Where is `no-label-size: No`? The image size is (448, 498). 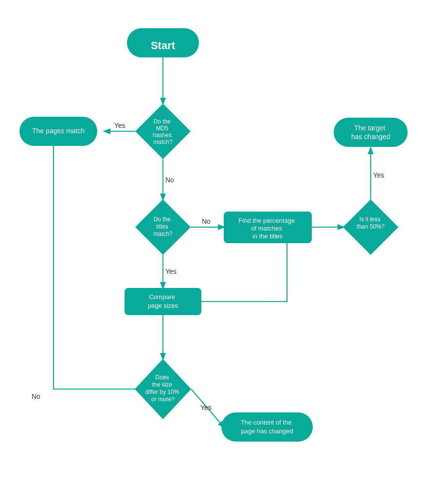
no-label-size: No is located at coordinates (36, 396).